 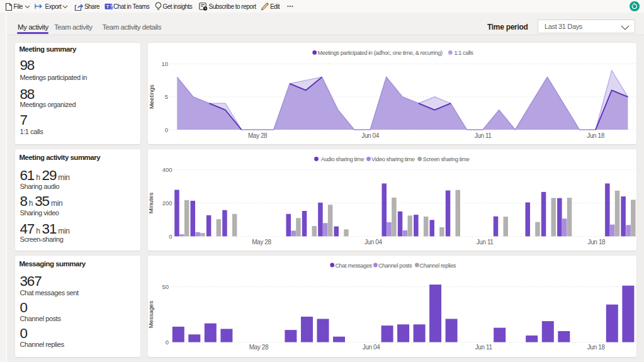 I want to click on svg-text: 5, so click(x=166, y=97).